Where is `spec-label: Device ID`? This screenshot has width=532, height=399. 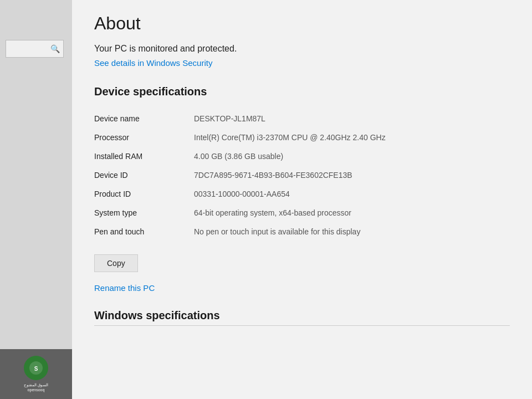
spec-label: Device ID is located at coordinates (144, 175).